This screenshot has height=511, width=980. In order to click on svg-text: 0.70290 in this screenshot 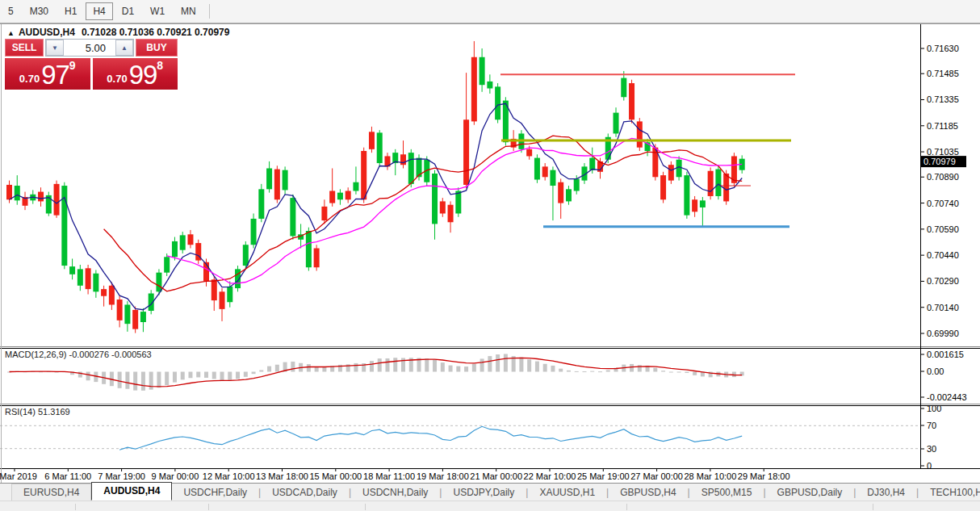, I will do `click(943, 281)`.